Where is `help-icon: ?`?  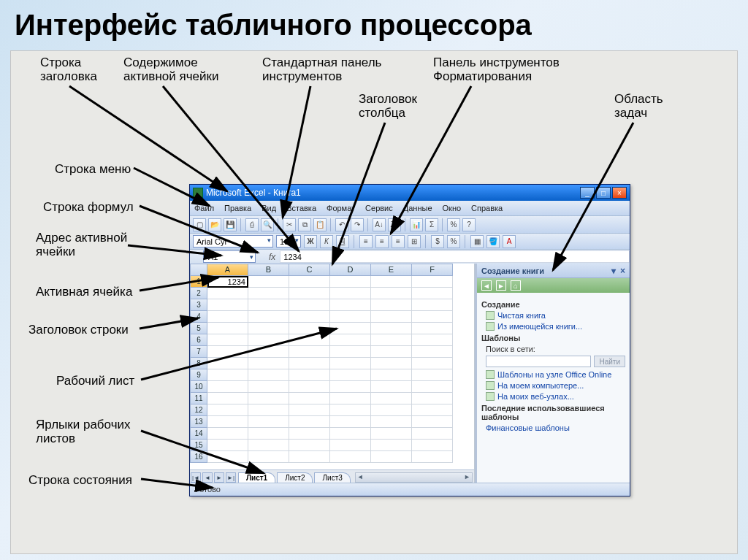 help-icon: ? is located at coordinates (469, 225).